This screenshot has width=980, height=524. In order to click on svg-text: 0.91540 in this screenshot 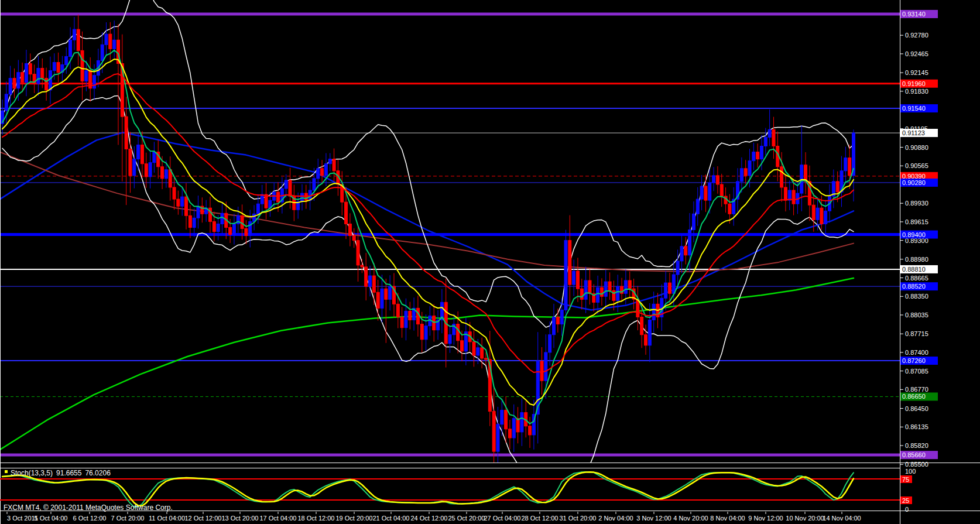, I will do `click(914, 108)`.